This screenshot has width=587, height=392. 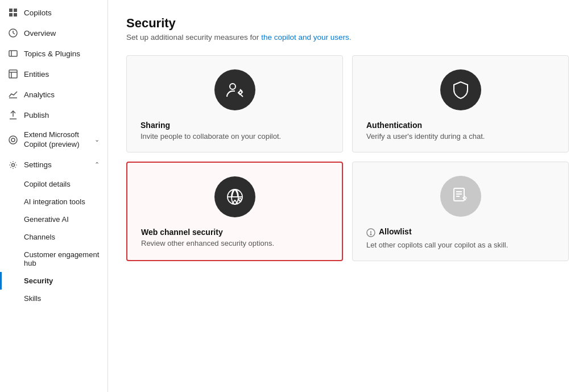 I want to click on sidebar-item-analytics: Analytics, so click(x=53, y=94).